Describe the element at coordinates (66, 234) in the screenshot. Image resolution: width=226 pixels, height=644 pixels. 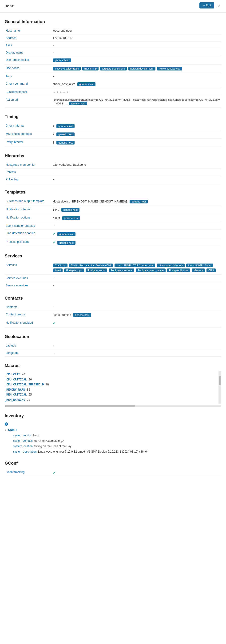
I see `badge-flap-detection: generic-host` at that location.